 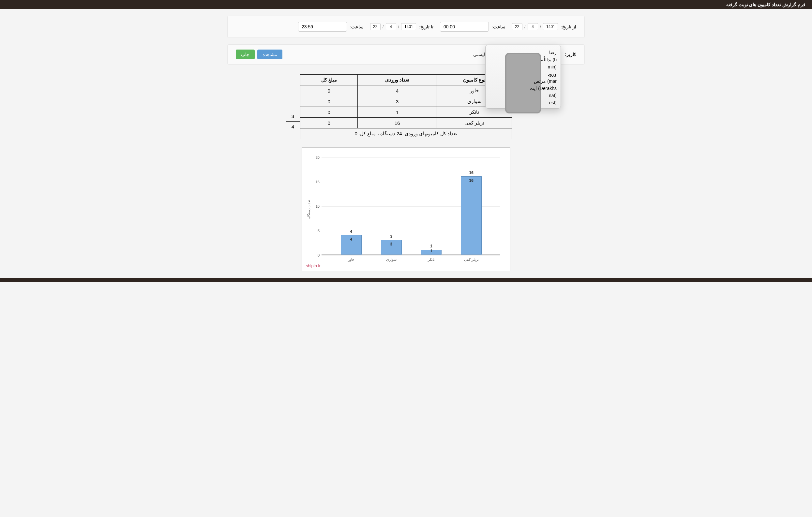 I want to click on chart-xcategory: تریلر کفی, so click(x=471, y=260).